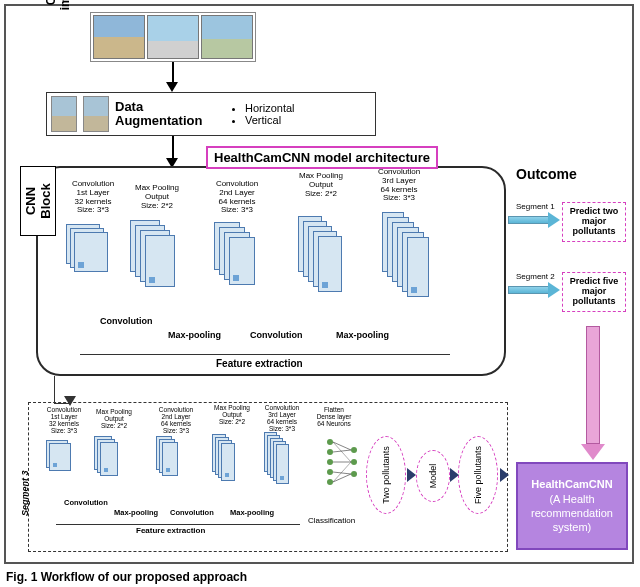 The height and width of the screenshot is (587, 640). What do you see at coordinates (433, 476) in the screenshot?
I see `oval-model: Model` at bounding box center [433, 476].